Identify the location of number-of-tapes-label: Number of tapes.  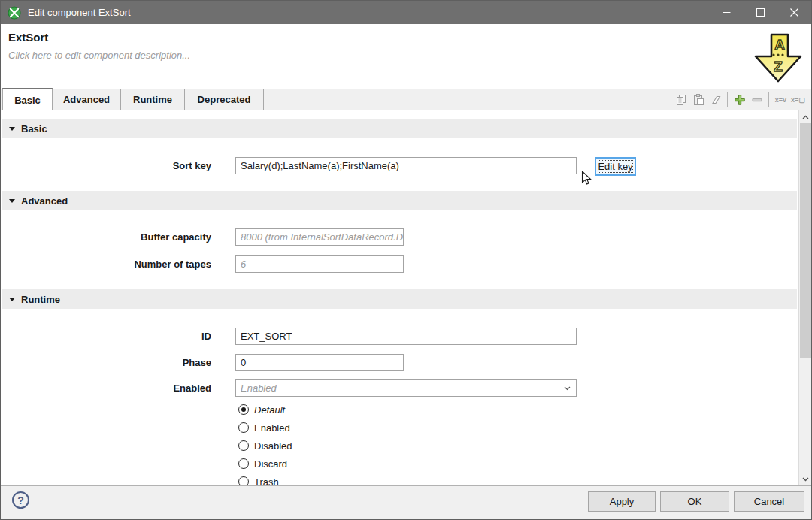
(106, 265).